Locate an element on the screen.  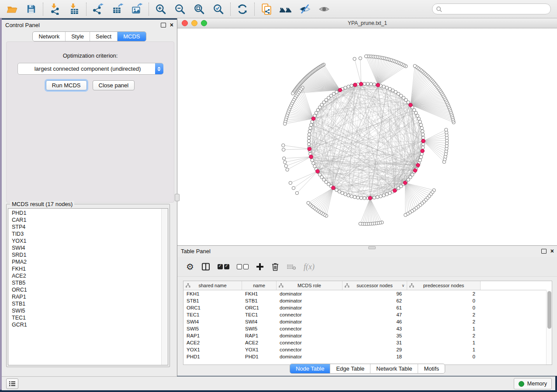
horizontal-splitter-handle is located at coordinates (372, 248).